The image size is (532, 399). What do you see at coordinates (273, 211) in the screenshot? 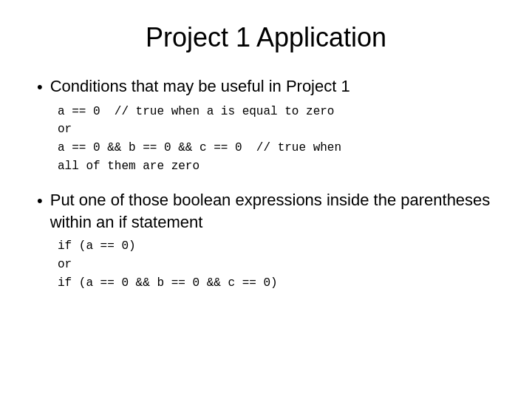
I see `bullet-label-2: Put one of those boolean expressions ins…` at bounding box center [273, 211].